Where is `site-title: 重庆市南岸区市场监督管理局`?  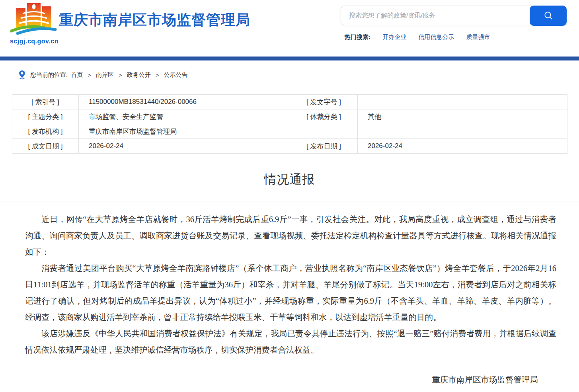 site-title: 重庆市南岸区市场监督管理局 is located at coordinates (154, 20).